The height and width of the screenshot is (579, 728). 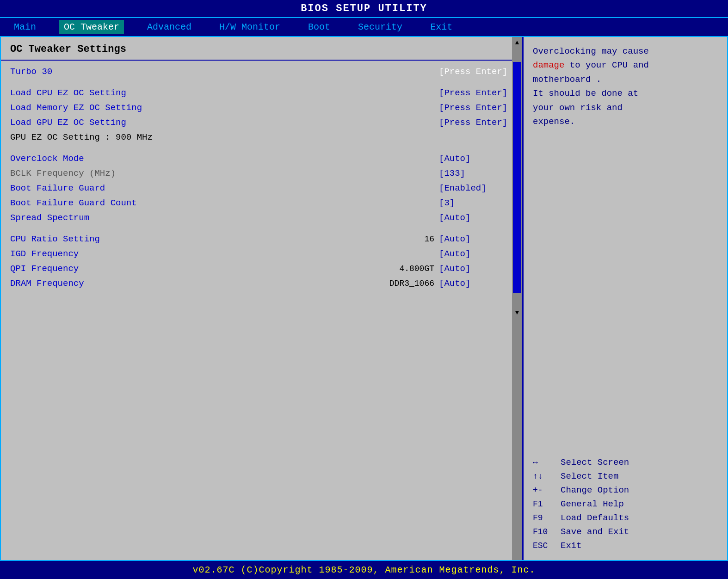 What do you see at coordinates (547, 476) in the screenshot?
I see `key-sym-updown: ↑↓` at bounding box center [547, 476].